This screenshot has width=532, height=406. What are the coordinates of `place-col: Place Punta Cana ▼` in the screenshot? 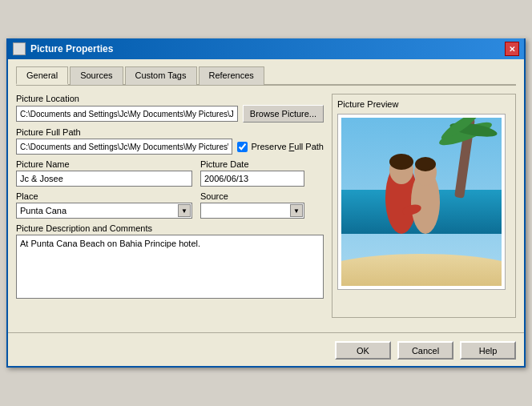 It's located at (104, 205).